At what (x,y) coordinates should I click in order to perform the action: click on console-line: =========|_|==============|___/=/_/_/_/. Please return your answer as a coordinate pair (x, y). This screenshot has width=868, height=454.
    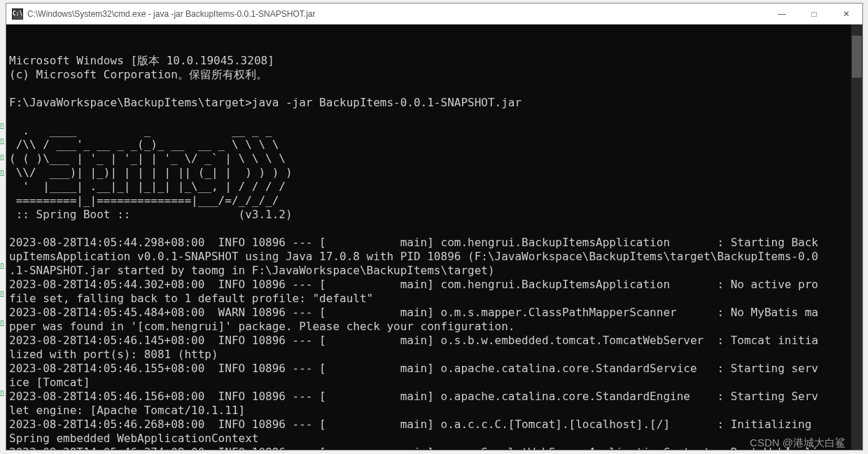
    Looking at the image, I should click on (435, 201).